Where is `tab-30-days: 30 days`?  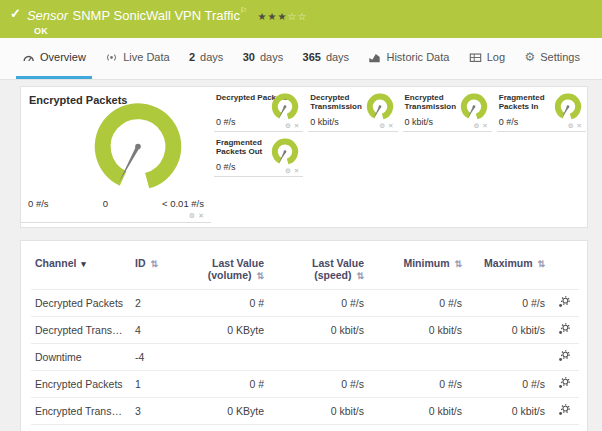
tab-30-days: 30 days is located at coordinates (264, 58).